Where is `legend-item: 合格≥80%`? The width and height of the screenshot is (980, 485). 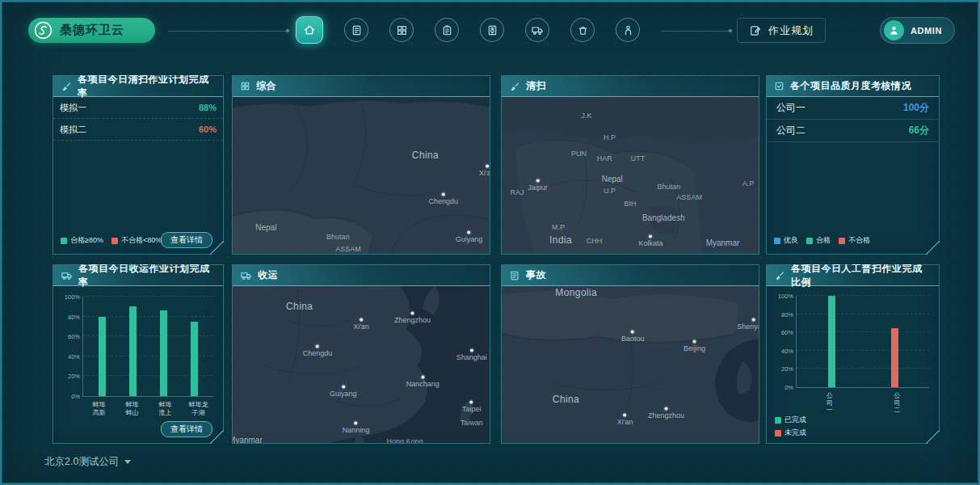 legend-item: 合格≥80% is located at coordinates (82, 241).